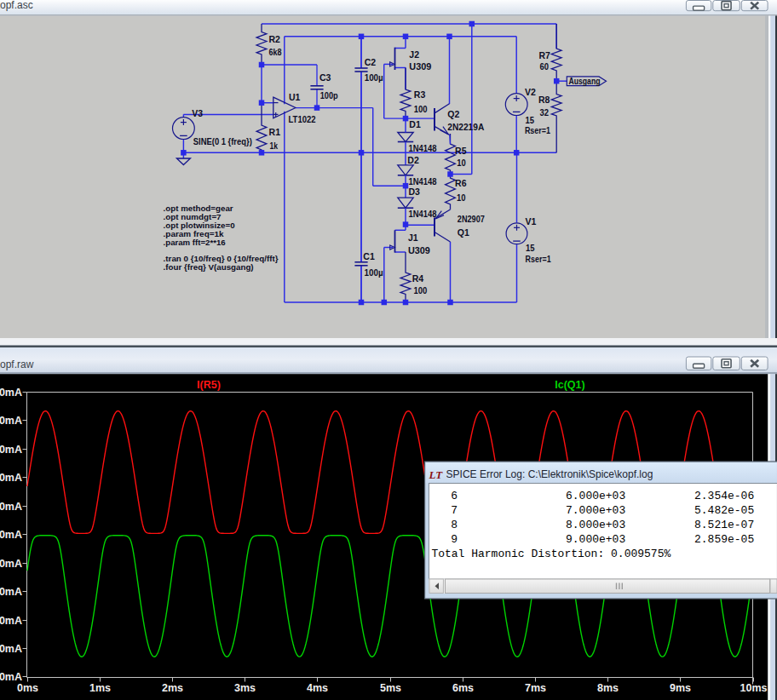 The image size is (777, 700). Describe the element at coordinates (101, 688) in the screenshot. I see `svg-text: 1ms` at that location.